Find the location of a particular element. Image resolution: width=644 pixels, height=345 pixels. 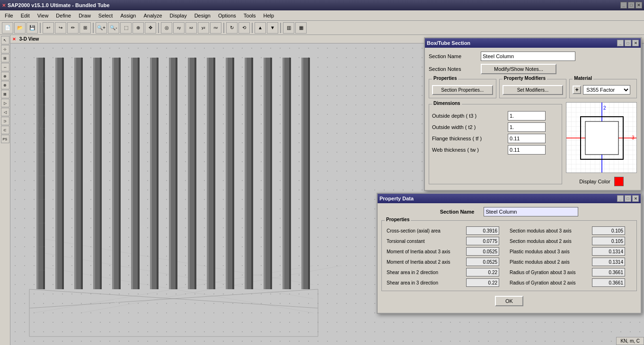

menu-view: View is located at coordinates (43, 16).